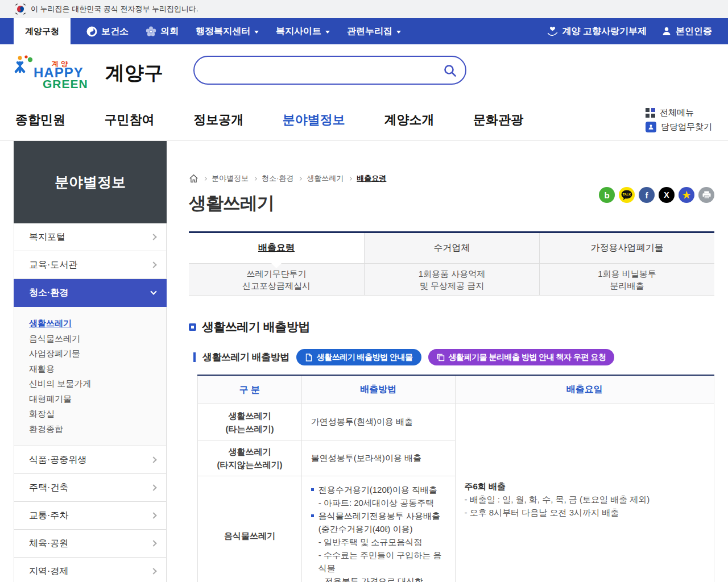  Describe the element at coordinates (585, 390) in the screenshot. I see `header-schedule: 배출요일` at that location.